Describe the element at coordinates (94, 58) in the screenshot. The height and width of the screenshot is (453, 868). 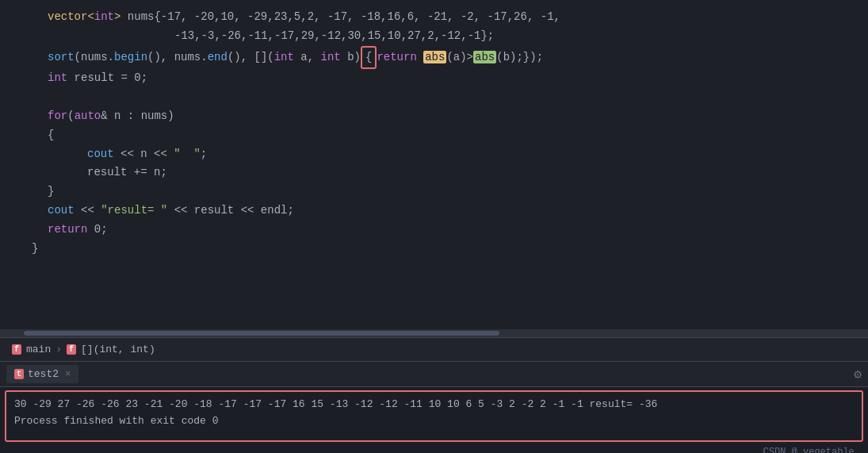
I see `sort-args: (nums.` at that location.